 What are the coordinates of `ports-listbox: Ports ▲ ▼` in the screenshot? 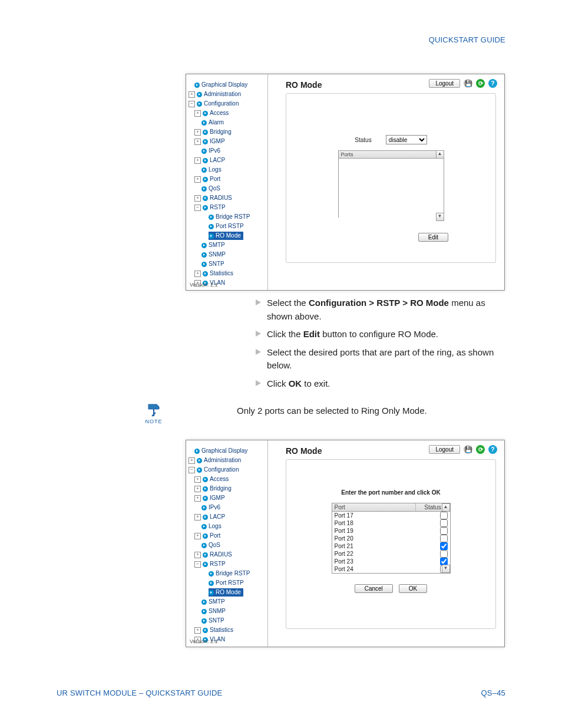 It's located at (391, 186).